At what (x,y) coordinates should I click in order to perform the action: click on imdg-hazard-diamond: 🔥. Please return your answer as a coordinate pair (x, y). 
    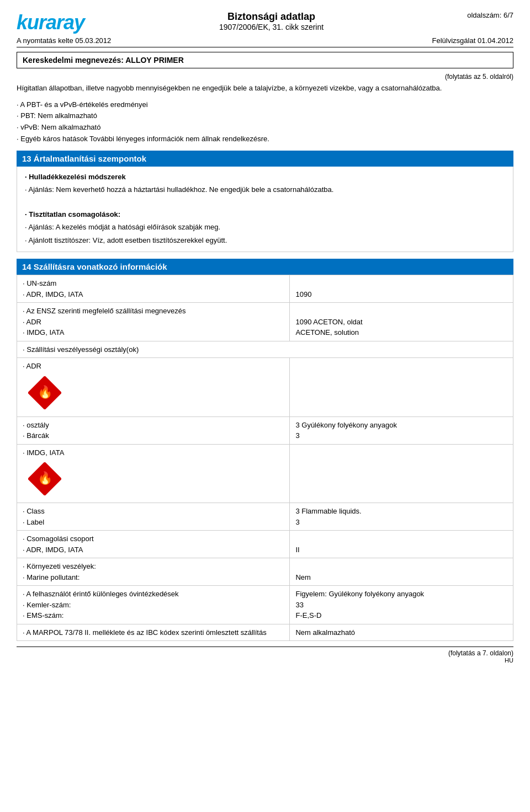
    Looking at the image, I should click on (45, 479).